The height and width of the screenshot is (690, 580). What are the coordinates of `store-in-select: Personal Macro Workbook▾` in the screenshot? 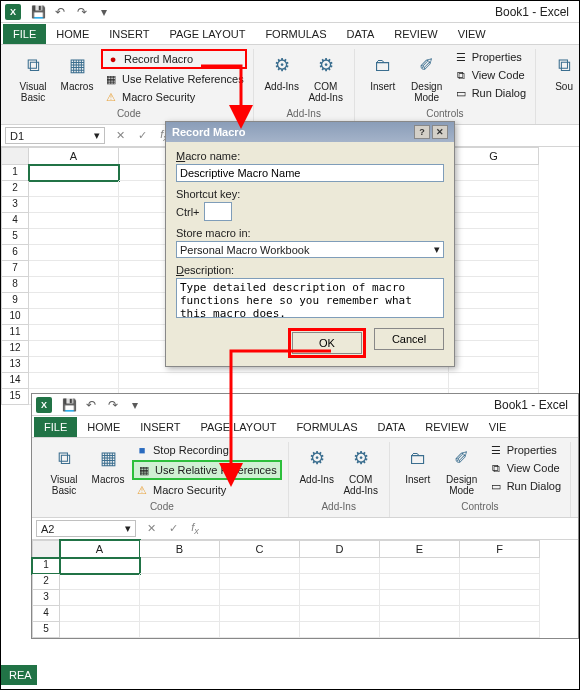 It's located at (310, 250).